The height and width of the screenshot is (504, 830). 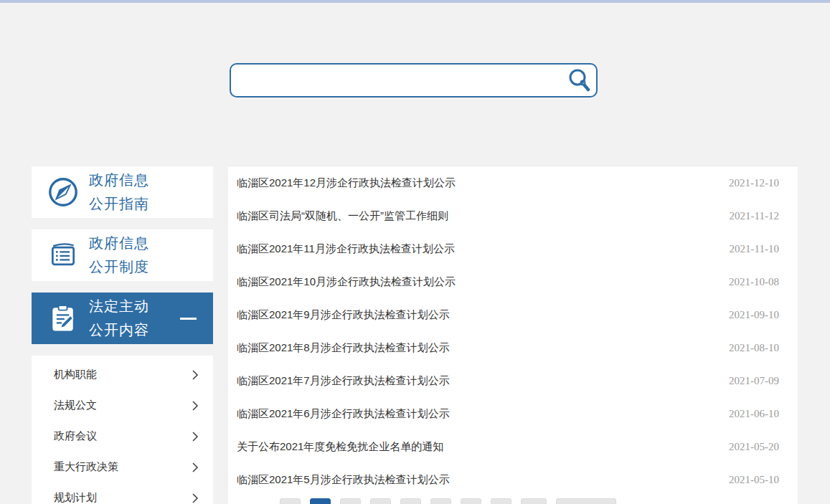 I want to click on article-title-link: 临淄区2021年7月涉企行政执法检查计划公示, so click(x=343, y=381).